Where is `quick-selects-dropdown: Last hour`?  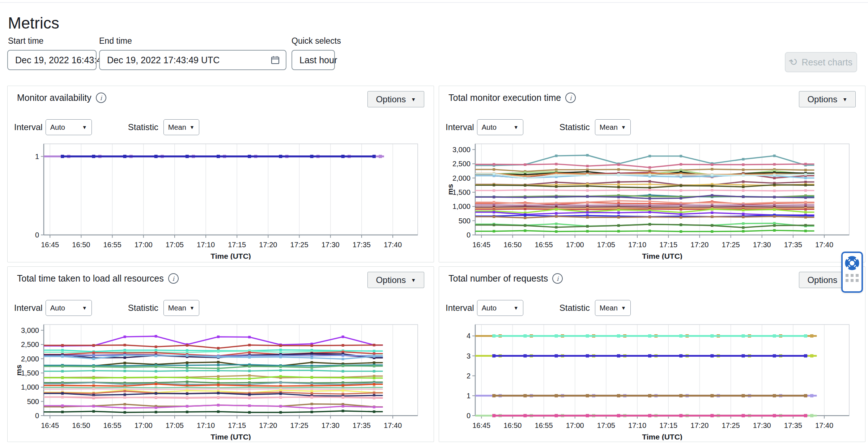
quick-selects-dropdown: Last hour is located at coordinates (313, 60).